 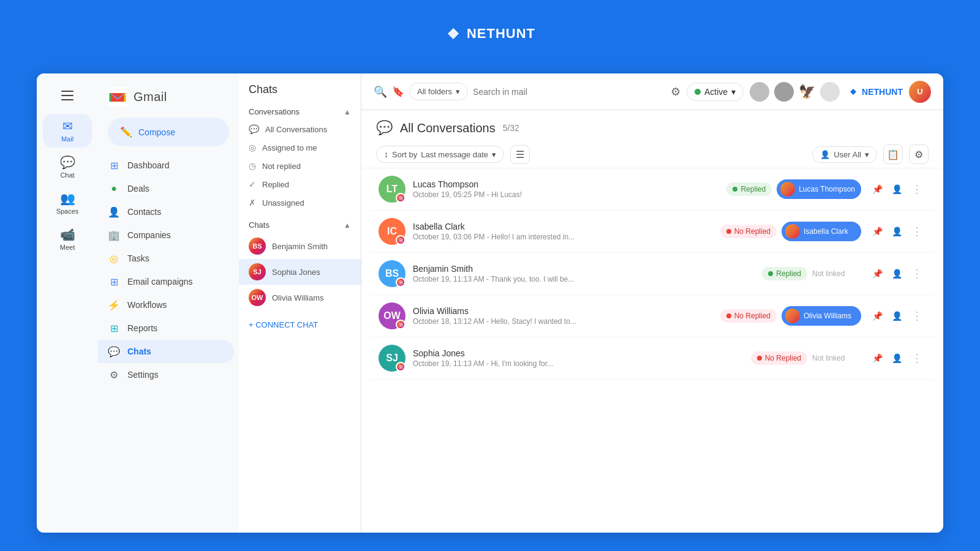 I want to click on conv-settings-icon: ⚙, so click(x=919, y=154).